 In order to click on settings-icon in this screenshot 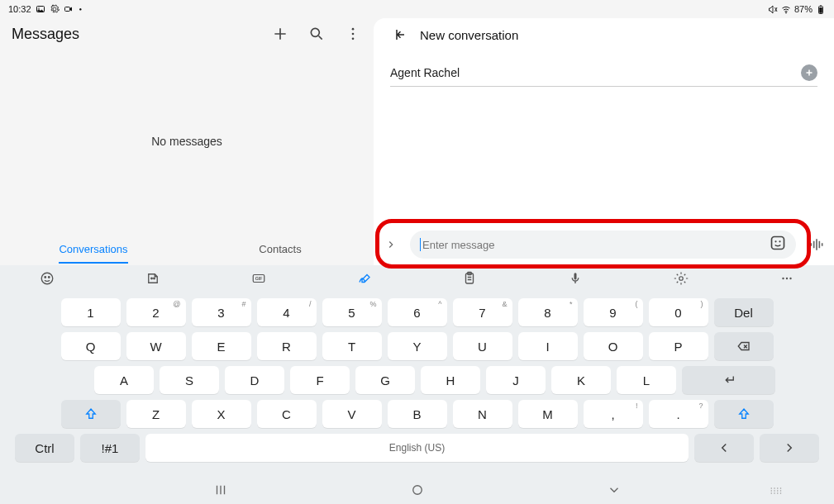, I will do `click(681, 280)`.